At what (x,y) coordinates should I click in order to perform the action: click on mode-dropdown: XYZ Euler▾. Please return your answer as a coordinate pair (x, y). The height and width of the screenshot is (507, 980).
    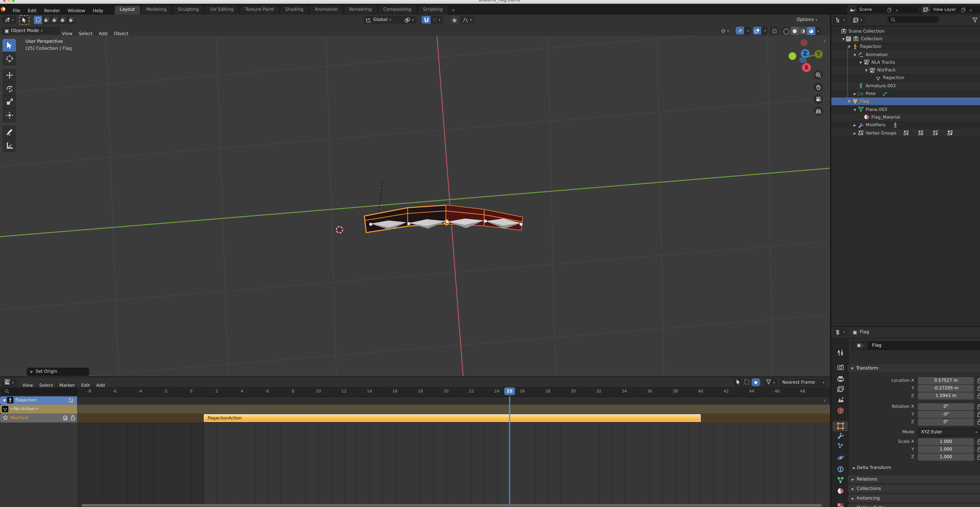
    Looking at the image, I should click on (949, 432).